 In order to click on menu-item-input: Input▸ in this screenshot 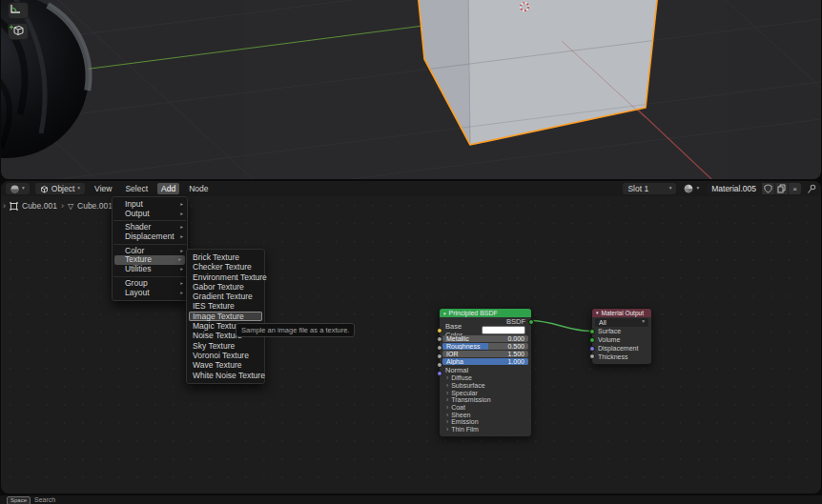, I will do `click(150, 205)`.